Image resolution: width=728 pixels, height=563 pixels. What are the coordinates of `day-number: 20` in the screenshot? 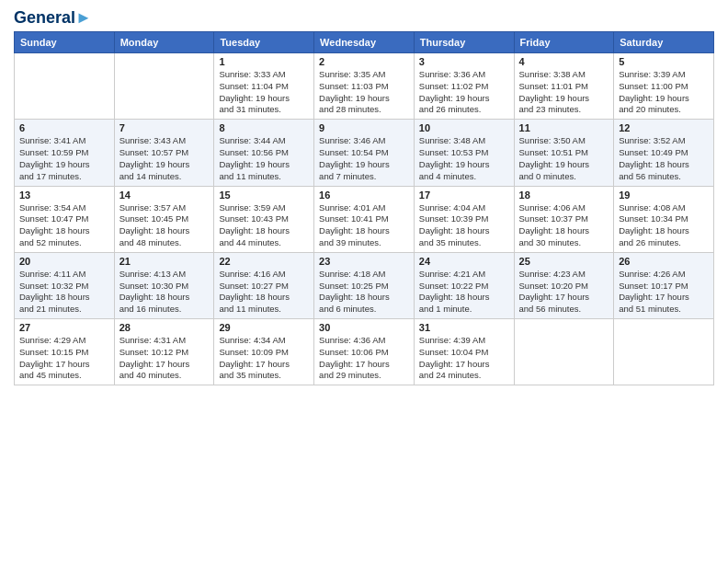 It's located at (64, 261).